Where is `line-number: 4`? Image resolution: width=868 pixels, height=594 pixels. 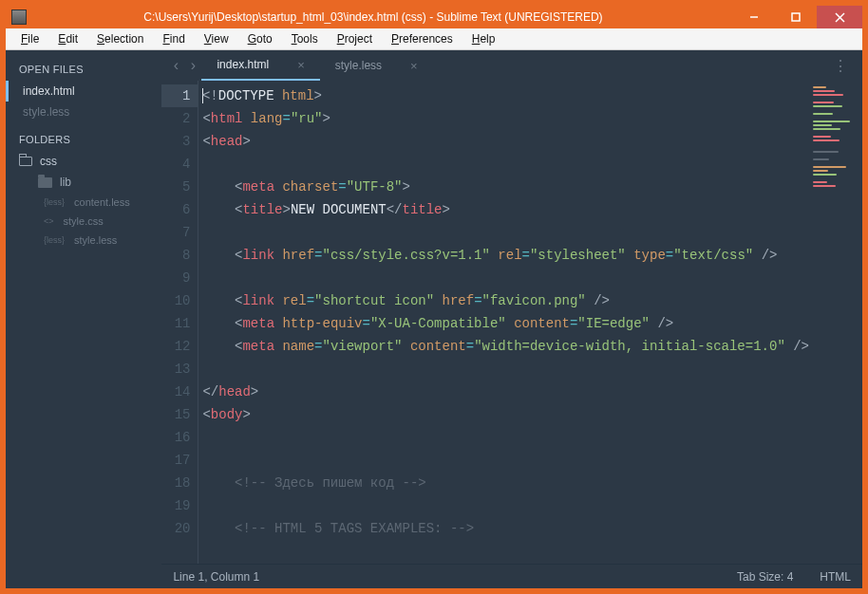 line-number: 4 is located at coordinates (179, 164).